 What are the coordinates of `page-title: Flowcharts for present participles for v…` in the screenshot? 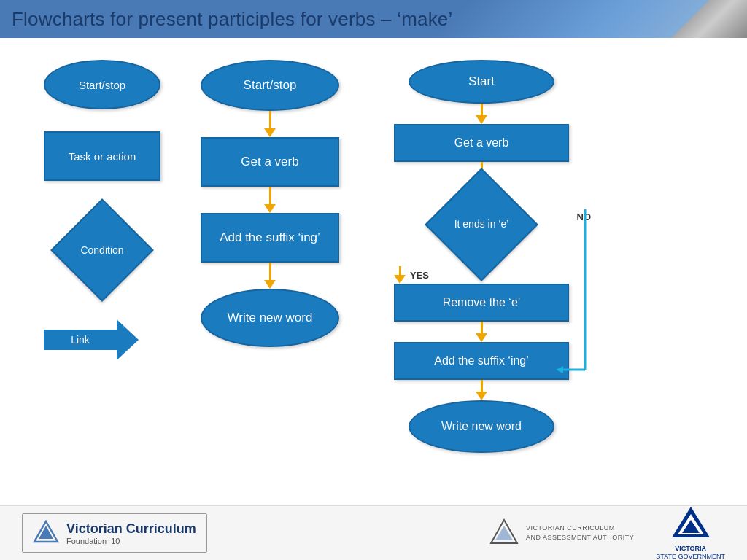 It's located at (232, 19).